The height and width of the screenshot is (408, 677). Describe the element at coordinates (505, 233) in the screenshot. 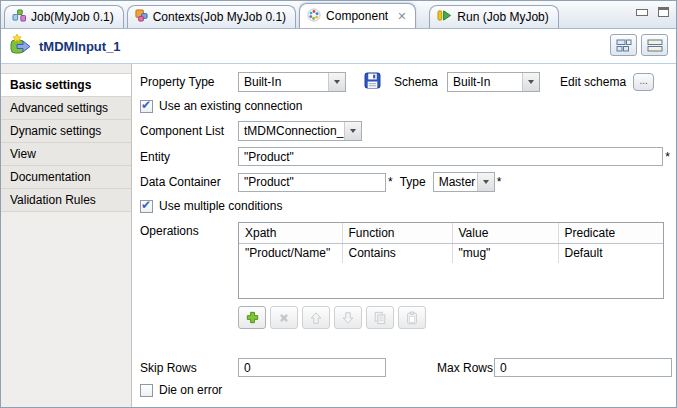

I see `column-header-value: Value` at that location.